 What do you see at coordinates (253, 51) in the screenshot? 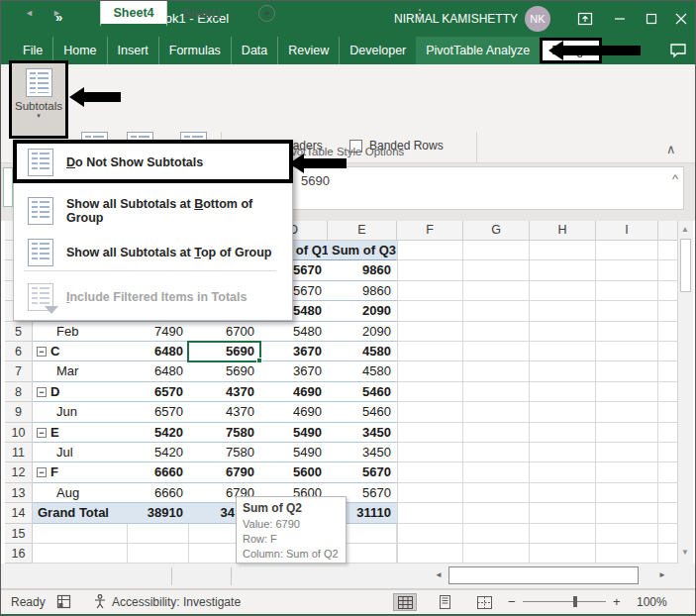
I see `tab-data: Data` at bounding box center [253, 51].